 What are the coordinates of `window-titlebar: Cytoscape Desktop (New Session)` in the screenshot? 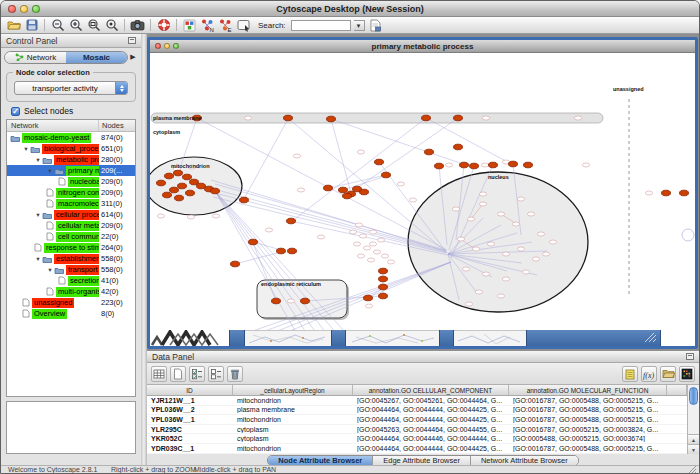 It's located at (350, 9).